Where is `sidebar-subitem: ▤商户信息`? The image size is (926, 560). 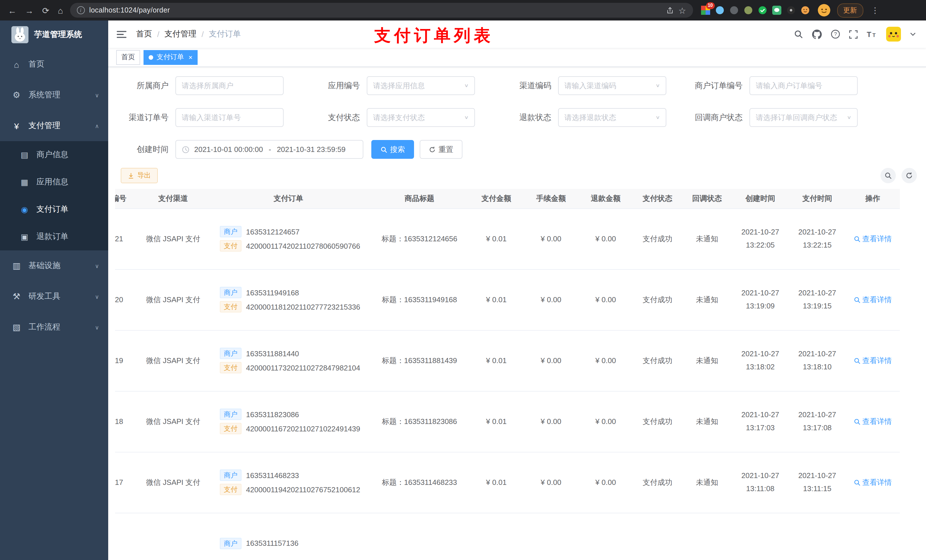 sidebar-subitem: ▤商户信息 is located at coordinates (54, 155).